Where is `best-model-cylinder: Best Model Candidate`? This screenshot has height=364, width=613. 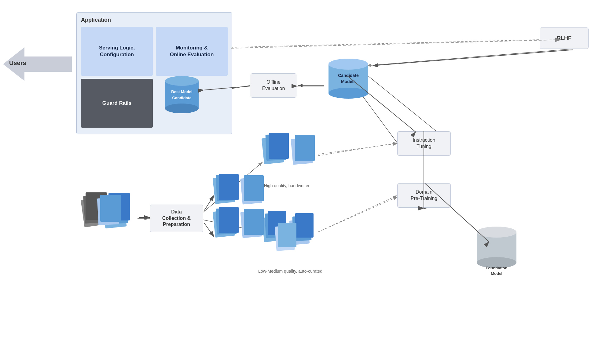 best-model-cylinder: Best Model Candidate is located at coordinates (182, 94).